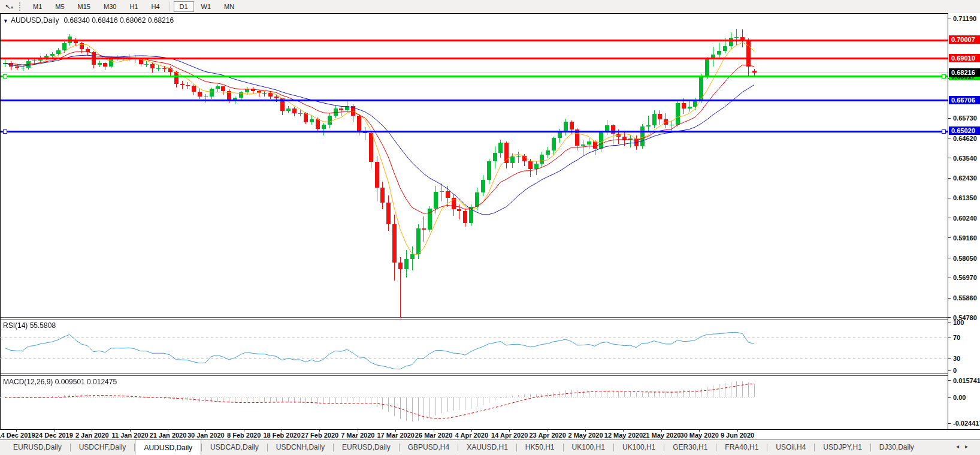  What do you see at coordinates (488, 447) in the screenshot?
I see `chart-tab-xauusd-h1: XAUUSD,H1` at bounding box center [488, 447].